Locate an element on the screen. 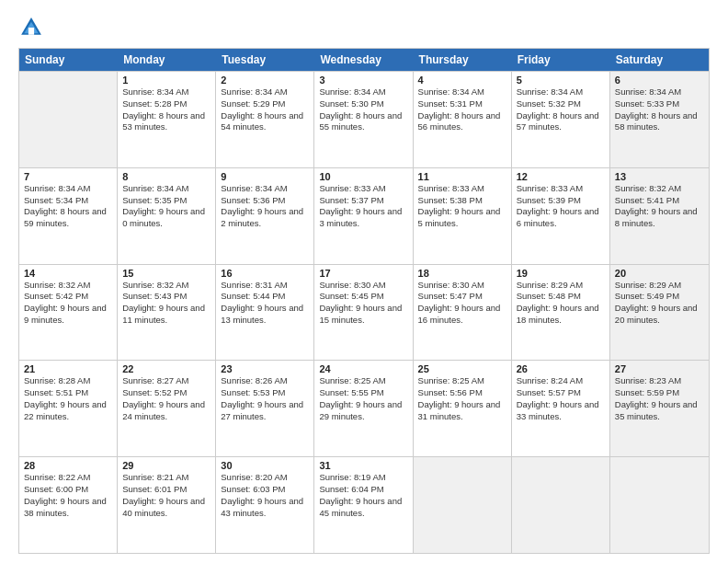 The height and width of the screenshot is (563, 728). calendar-cell: 16Sunrise: 8:31 AMSunset: 5:44 PMDayligh… is located at coordinates (265, 313).